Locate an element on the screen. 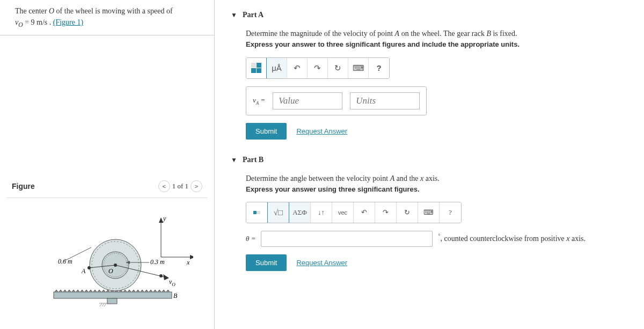 The width and height of the screenshot is (644, 329). figure-counter: 1 of 1 is located at coordinates (180, 186).